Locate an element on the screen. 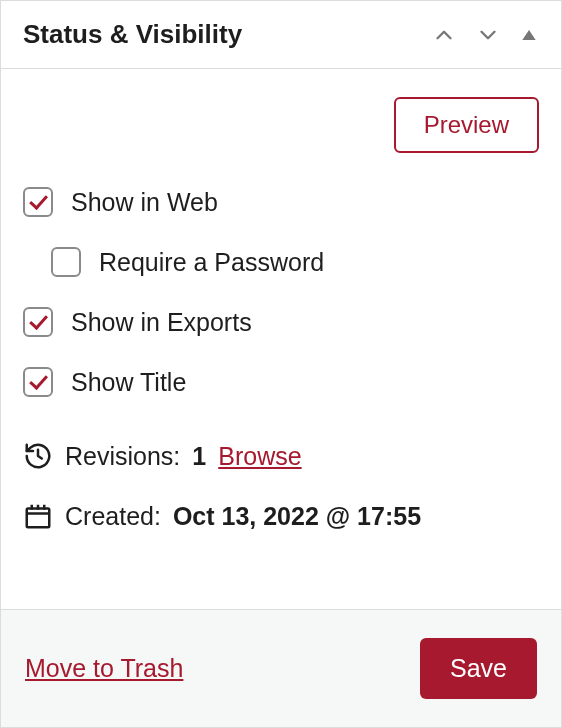  calendar-icon is located at coordinates (38, 516).